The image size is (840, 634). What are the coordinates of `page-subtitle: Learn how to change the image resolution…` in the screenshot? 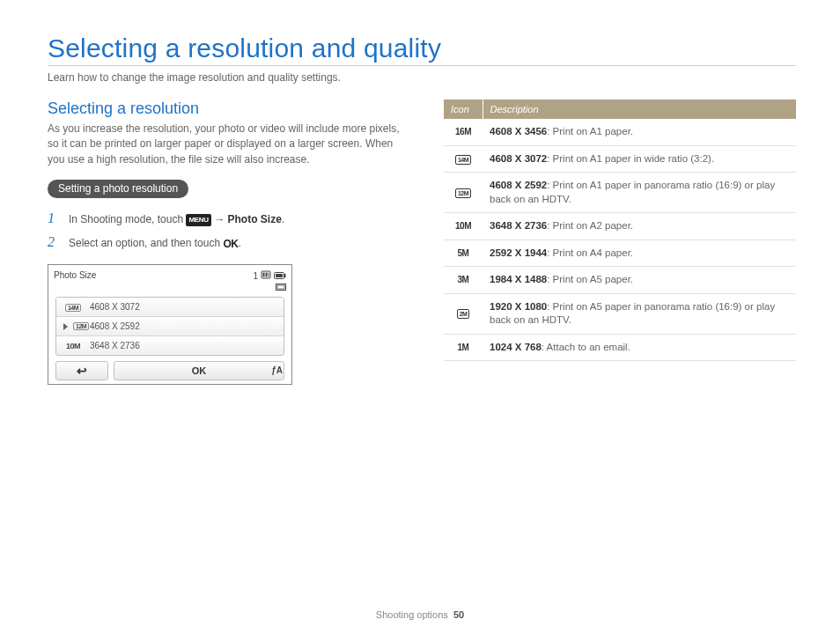 It's located at (422, 77).